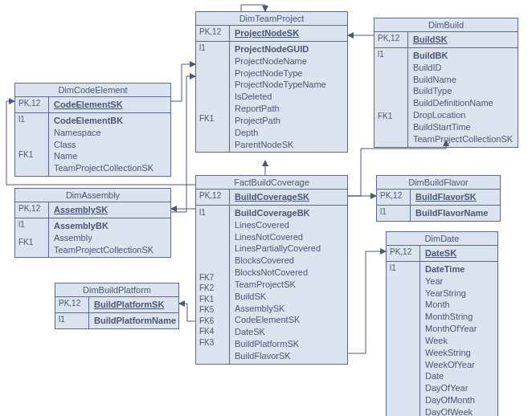  I want to click on entity-title: DimBuild, so click(446, 26).